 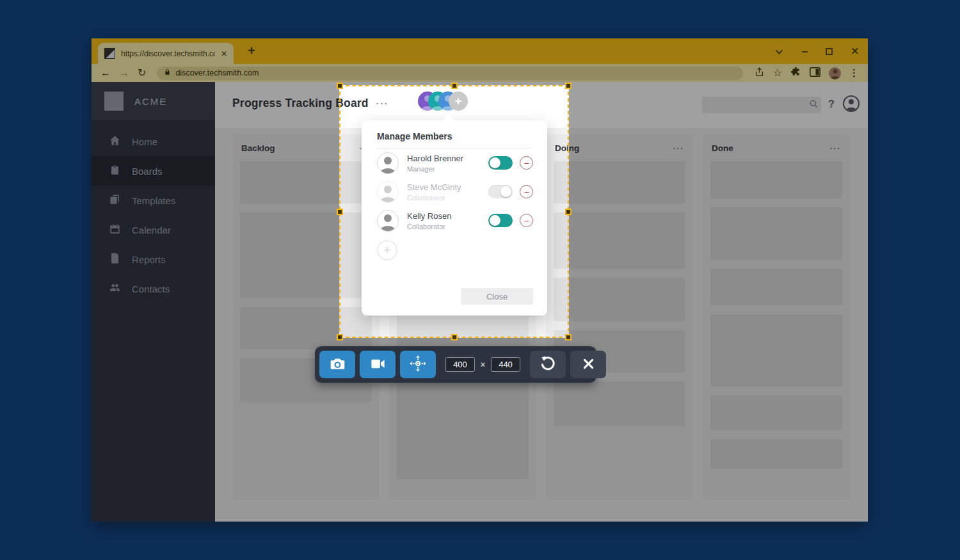 What do you see at coordinates (337, 365) in the screenshot?
I see `image-capture-button` at bounding box center [337, 365].